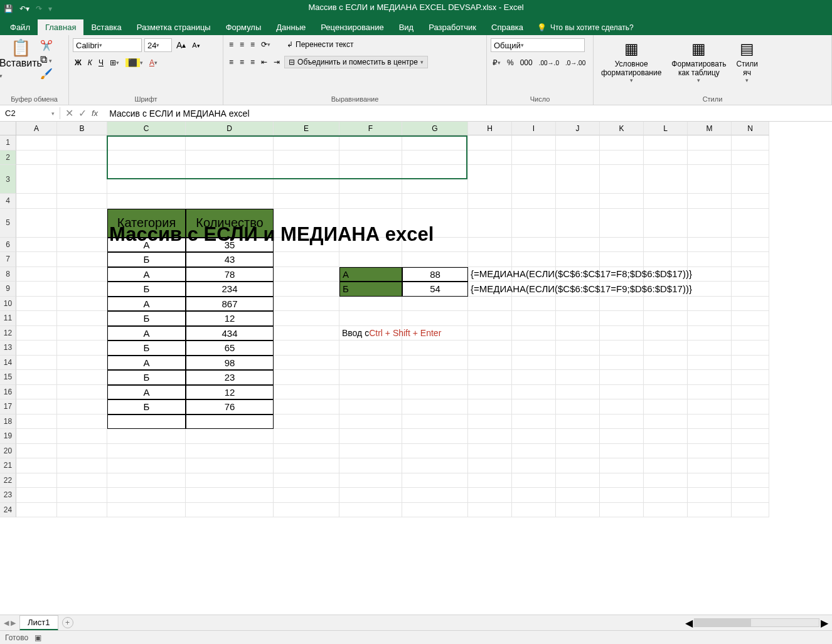  What do you see at coordinates (8, 179) in the screenshot?
I see `row-header-3: 3` at bounding box center [8, 179].